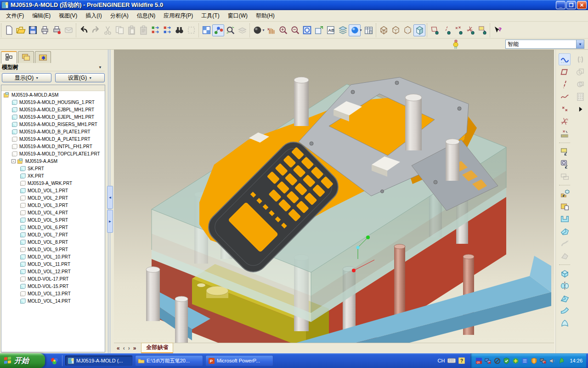 The image size is (588, 368). I want to click on plane-offset-icon, so click(565, 151).